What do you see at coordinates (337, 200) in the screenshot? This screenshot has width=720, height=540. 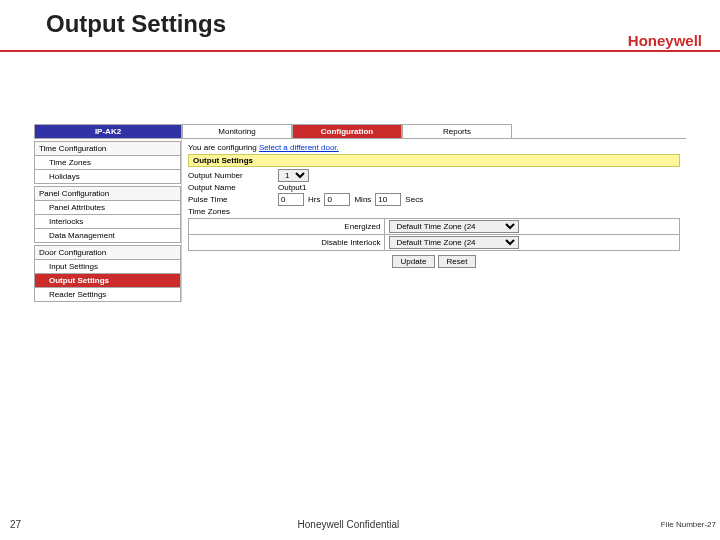 I see `pulse-mins-input` at bounding box center [337, 200].